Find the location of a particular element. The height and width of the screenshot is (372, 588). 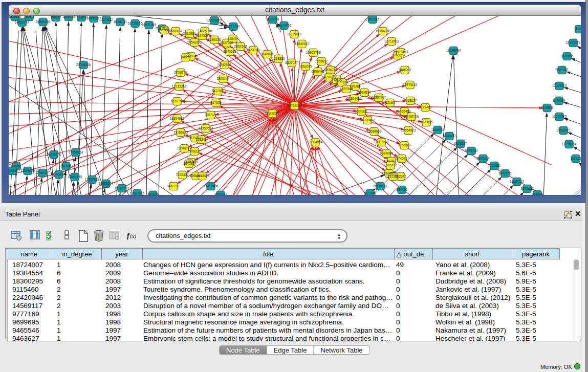

svg-text: (x) is located at coordinates (133, 236).